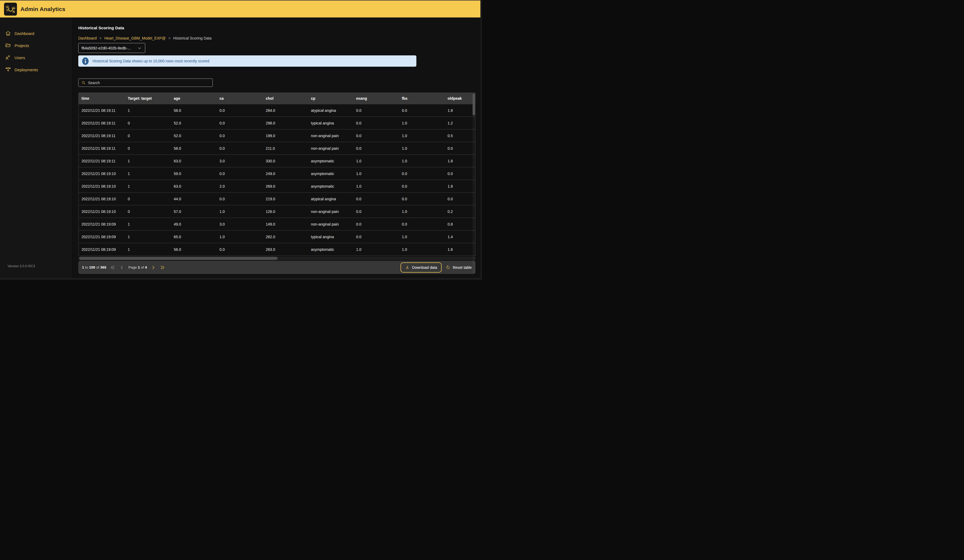 The image size is (964, 560). Describe the element at coordinates (288, 249) in the screenshot. I see `cell-chol: 283.0` at that location.